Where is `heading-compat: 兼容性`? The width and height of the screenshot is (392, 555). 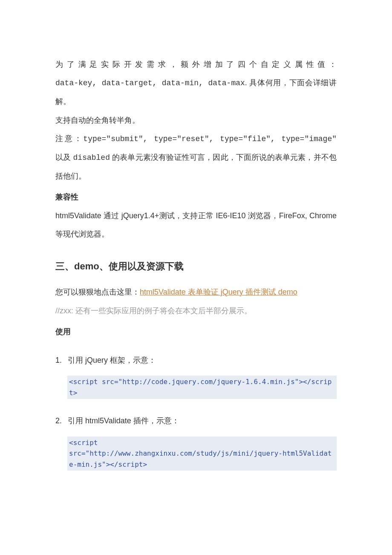 heading-compat: 兼容性 is located at coordinates (196, 197).